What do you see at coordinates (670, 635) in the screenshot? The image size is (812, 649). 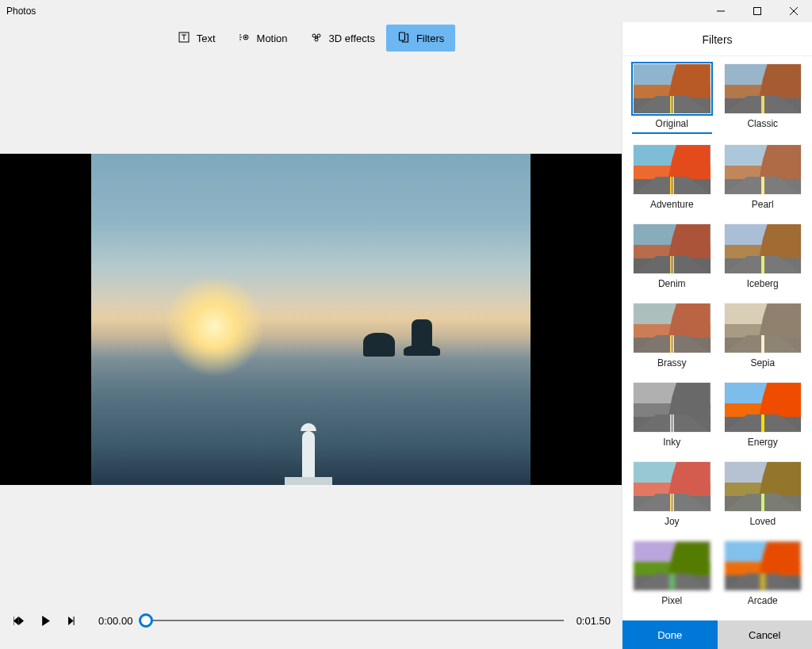 I see `done-button: Done` at bounding box center [670, 635].